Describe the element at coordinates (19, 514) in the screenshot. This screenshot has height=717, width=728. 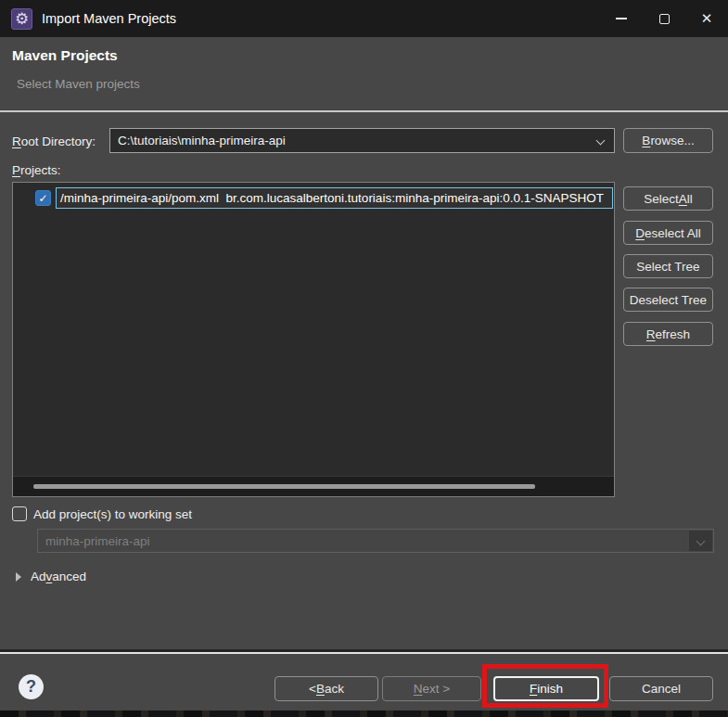
I see `working-set-checkbox-unchecked` at that location.